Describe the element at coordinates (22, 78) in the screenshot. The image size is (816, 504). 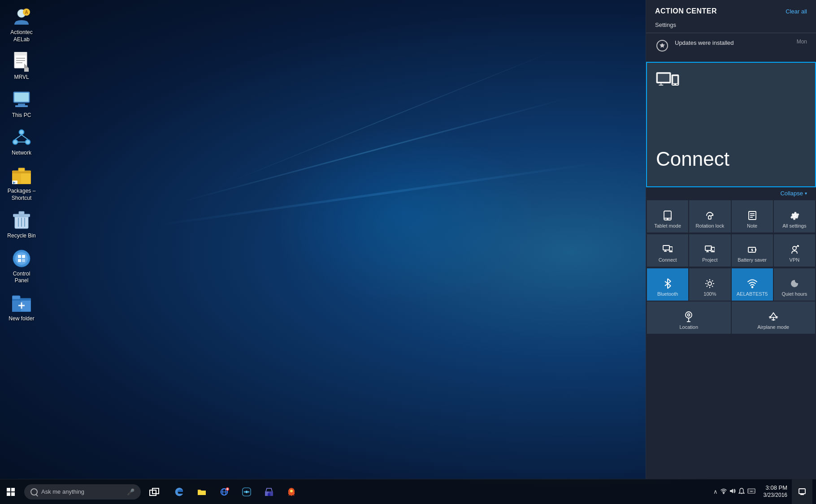
I see `mrvl-label: MRVL` at that location.